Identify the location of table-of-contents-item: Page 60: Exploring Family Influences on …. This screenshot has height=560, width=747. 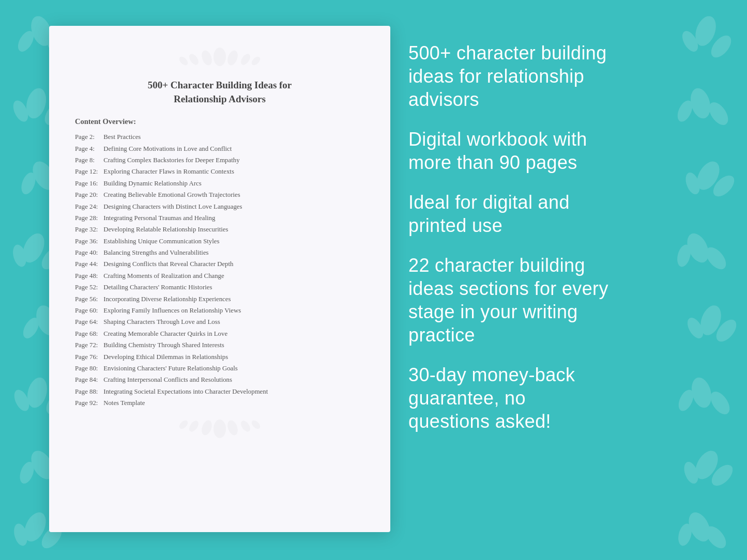
(220, 310).